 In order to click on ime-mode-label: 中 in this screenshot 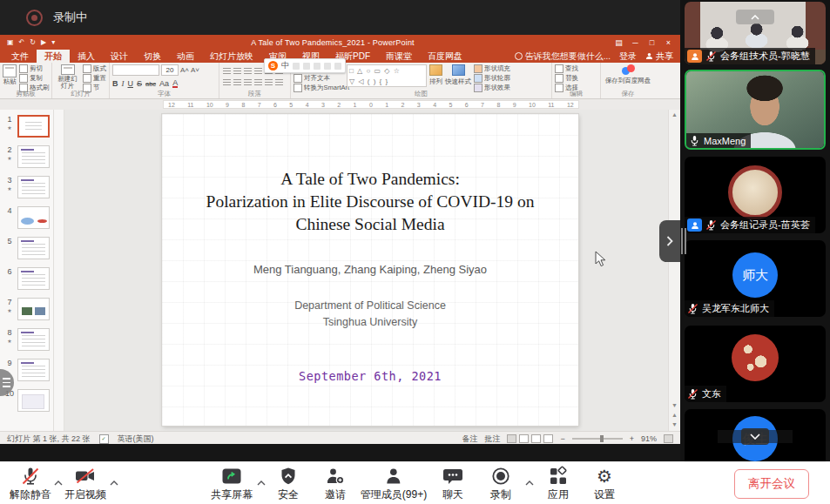, I will do `click(286, 66)`.